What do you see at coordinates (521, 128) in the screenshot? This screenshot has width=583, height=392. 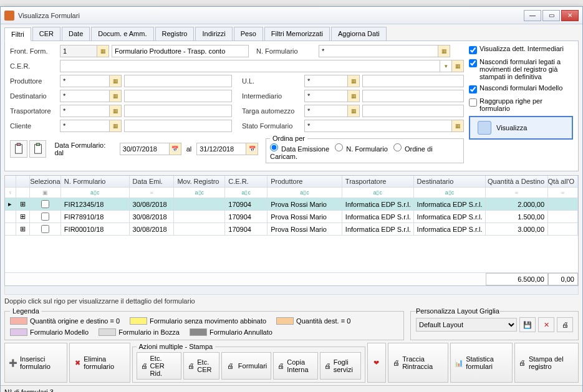 I see `visualizza-button: Visualizza` at bounding box center [521, 128].